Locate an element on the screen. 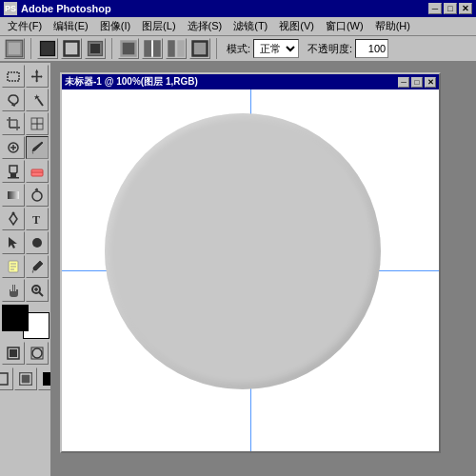 This screenshot has width=476, height=476. quick-mask-btn is located at coordinates (37, 353).